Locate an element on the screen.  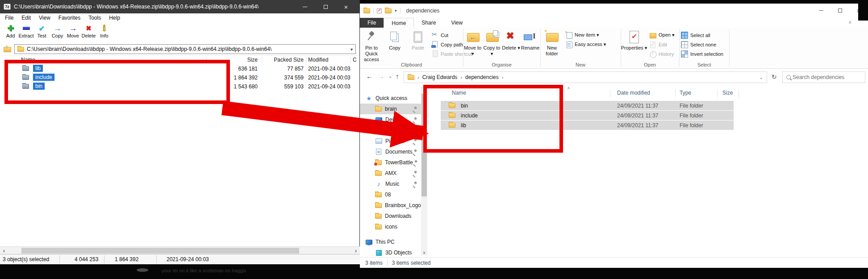
column-header-type: Type is located at coordinates (685, 93).